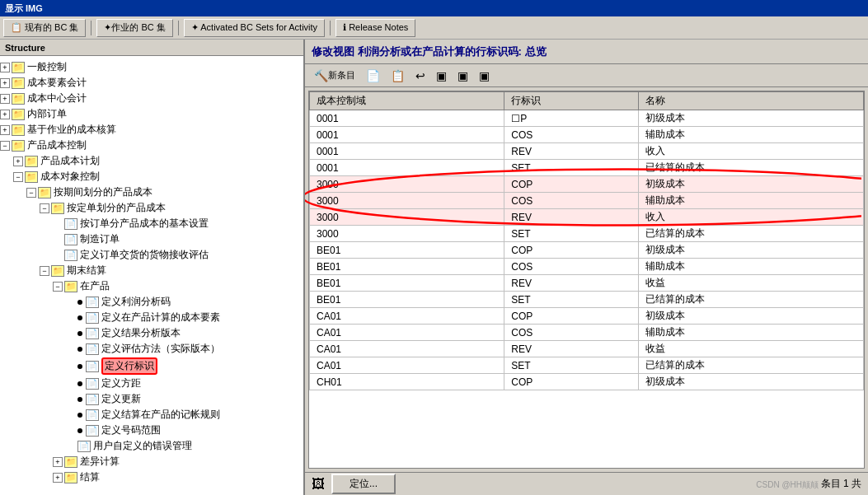 This screenshot has width=868, height=495. What do you see at coordinates (485, 76) in the screenshot?
I see `btn6: ▣` at bounding box center [485, 76].